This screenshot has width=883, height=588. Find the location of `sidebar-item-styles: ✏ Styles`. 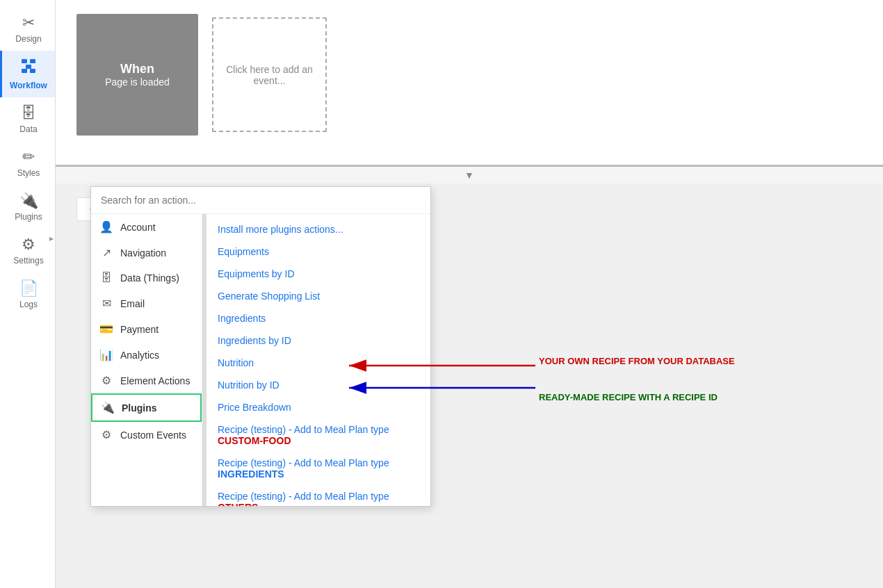

sidebar-item-styles: ✏ Styles is located at coordinates (28, 163).